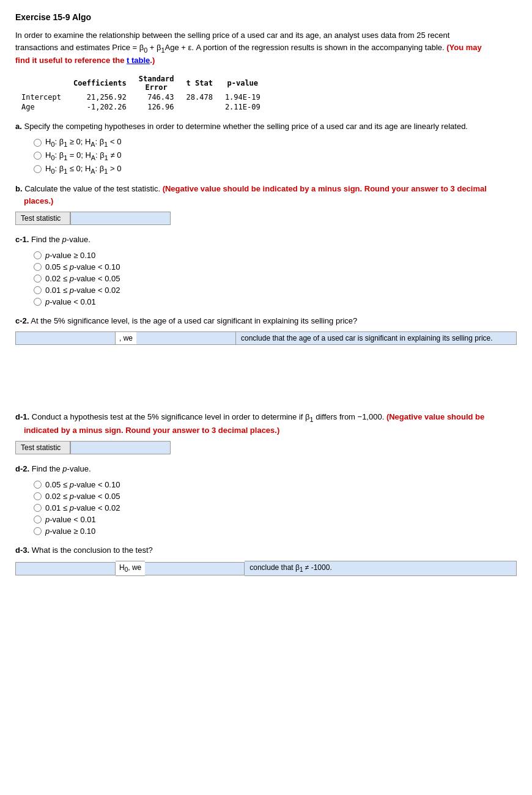 This screenshot has width=532, height=795. Describe the element at coordinates (266, 321) in the screenshot. I see `section-c2-question: c-2. At the 5% significance level, is th…` at that location.